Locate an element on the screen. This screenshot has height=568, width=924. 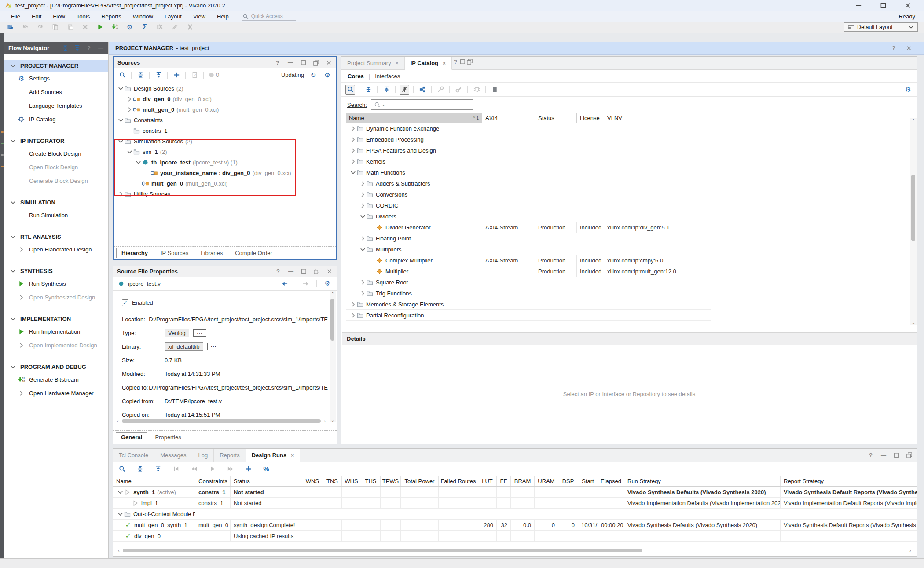
ipcat-float-button is located at coordinates (469, 62).